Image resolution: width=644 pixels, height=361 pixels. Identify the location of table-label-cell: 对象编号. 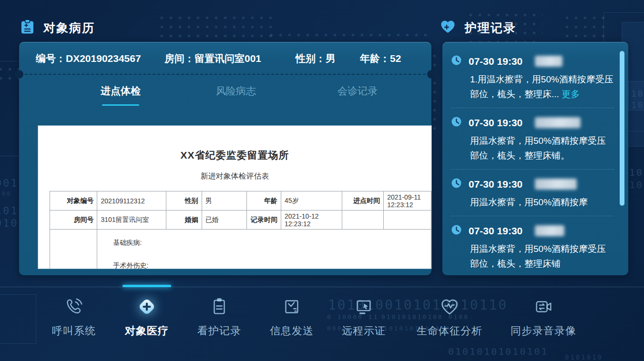
(73, 201).